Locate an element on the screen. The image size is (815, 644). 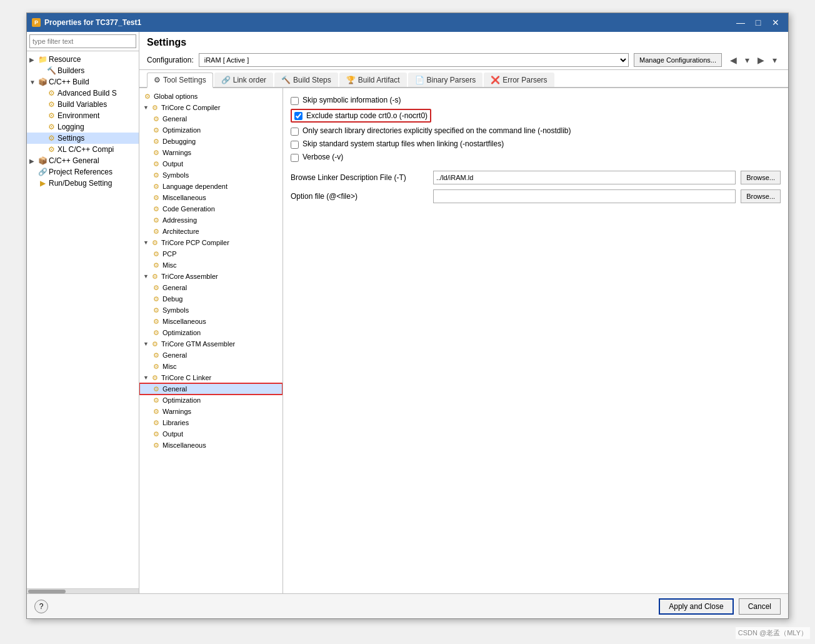
tool-tree-miscellaneous-linker: ⚙ Miscellaneous is located at coordinates (211, 445).